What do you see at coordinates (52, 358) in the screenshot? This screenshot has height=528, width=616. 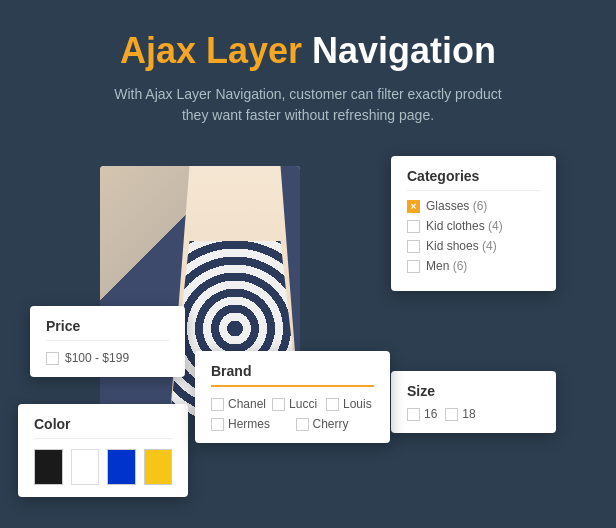 I see `checkbox-price` at bounding box center [52, 358].